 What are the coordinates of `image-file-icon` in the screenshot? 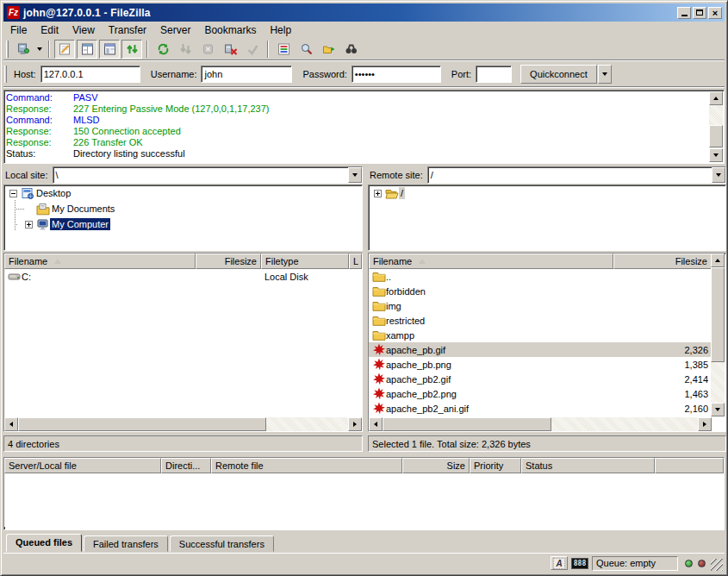 It's located at (379, 364).